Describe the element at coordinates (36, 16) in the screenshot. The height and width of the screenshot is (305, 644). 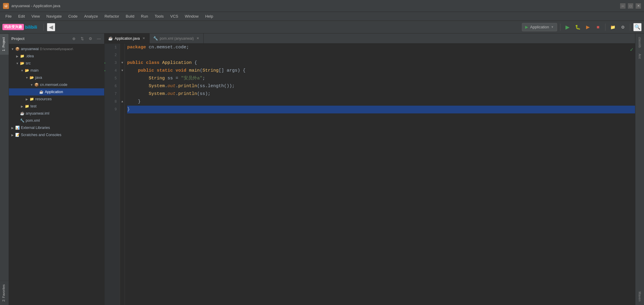
I see `menu-view: View` at that location.